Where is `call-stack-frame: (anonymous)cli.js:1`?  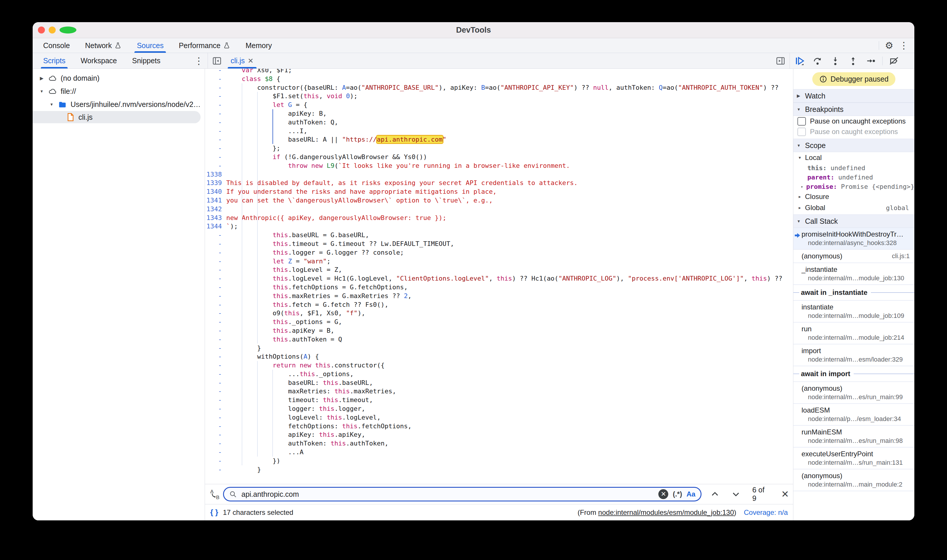 call-stack-frame: (anonymous)cli.js:1 is located at coordinates (854, 257).